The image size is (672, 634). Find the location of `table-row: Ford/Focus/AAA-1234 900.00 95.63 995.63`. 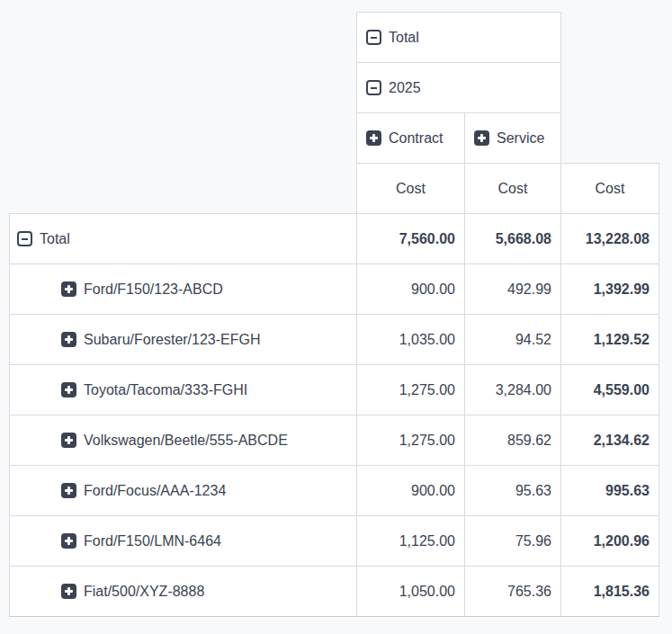

table-row: Ford/Focus/AAA-1234 900.00 95.63 995.63 is located at coordinates (335, 491).